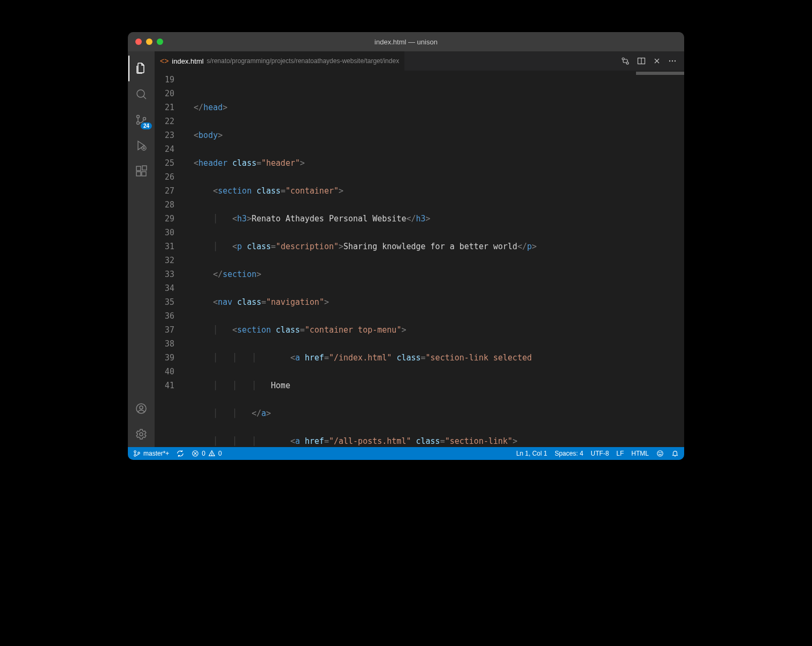  I want to click on minimap-slider, so click(660, 73).